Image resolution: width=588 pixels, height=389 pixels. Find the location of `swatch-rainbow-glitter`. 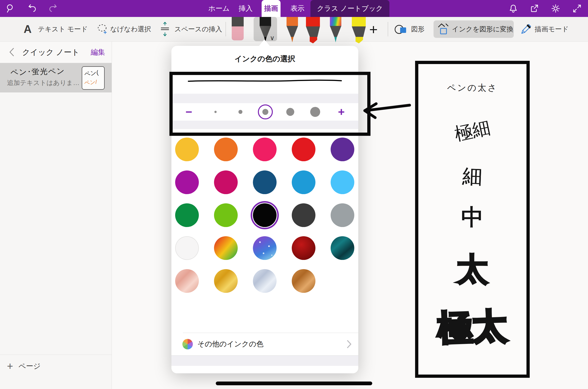

swatch-rainbow-glitter is located at coordinates (226, 248).